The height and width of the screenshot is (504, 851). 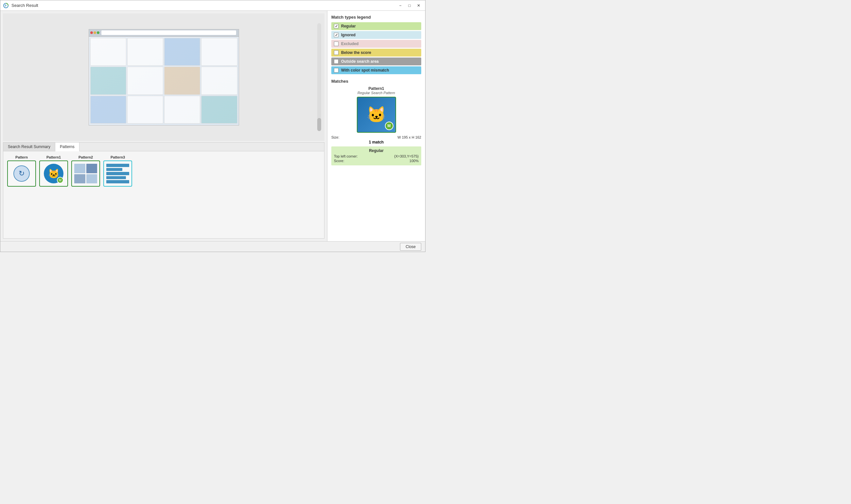 What do you see at coordinates (86, 171) in the screenshot?
I see `list-item: Pattern2` at bounding box center [86, 171].